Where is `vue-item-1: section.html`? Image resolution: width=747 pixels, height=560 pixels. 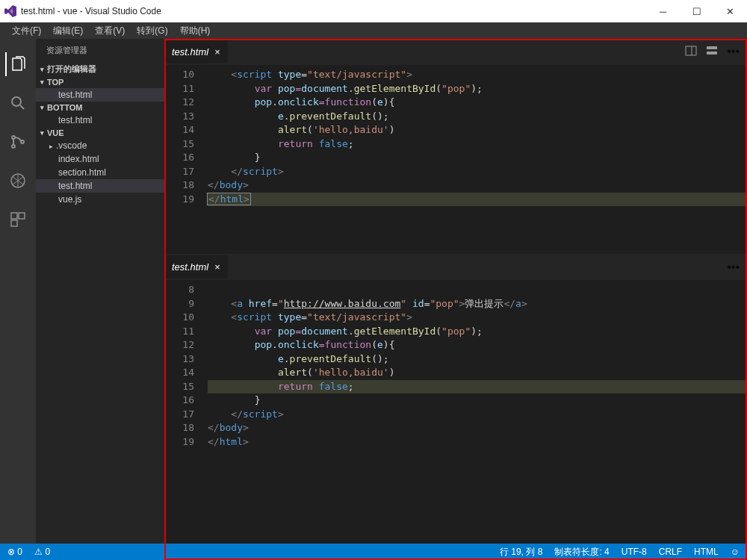
vue-item-1: section.html is located at coordinates (100, 172).